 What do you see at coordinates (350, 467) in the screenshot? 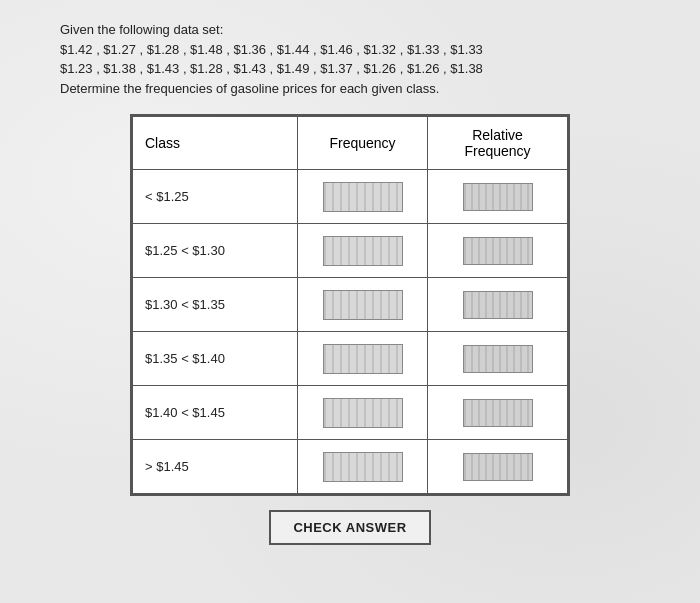
I see `table-row: > $1.45` at bounding box center [350, 467].